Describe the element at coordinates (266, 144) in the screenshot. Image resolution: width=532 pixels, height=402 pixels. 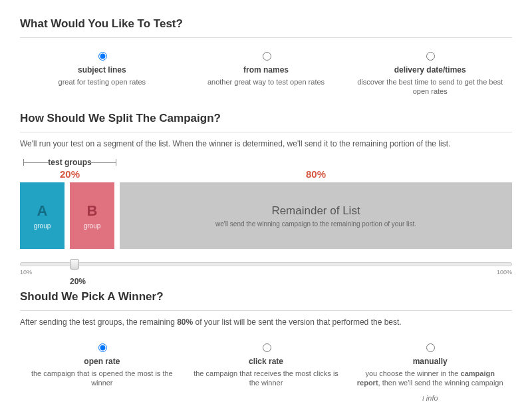
I see `split-section-subtitle: We'll run your test on a segment of the …` at that location.